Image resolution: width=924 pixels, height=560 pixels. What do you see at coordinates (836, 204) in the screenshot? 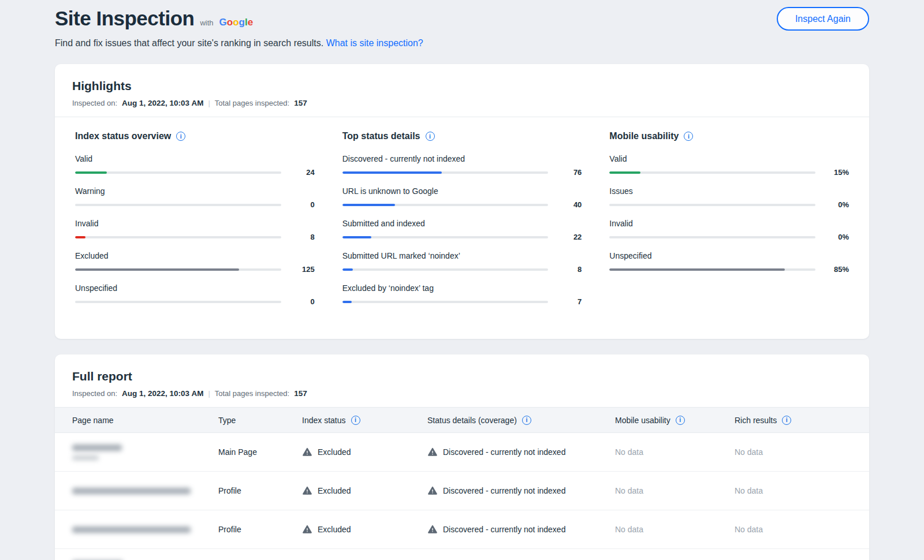
I see `stat-value: 0%` at bounding box center [836, 204].